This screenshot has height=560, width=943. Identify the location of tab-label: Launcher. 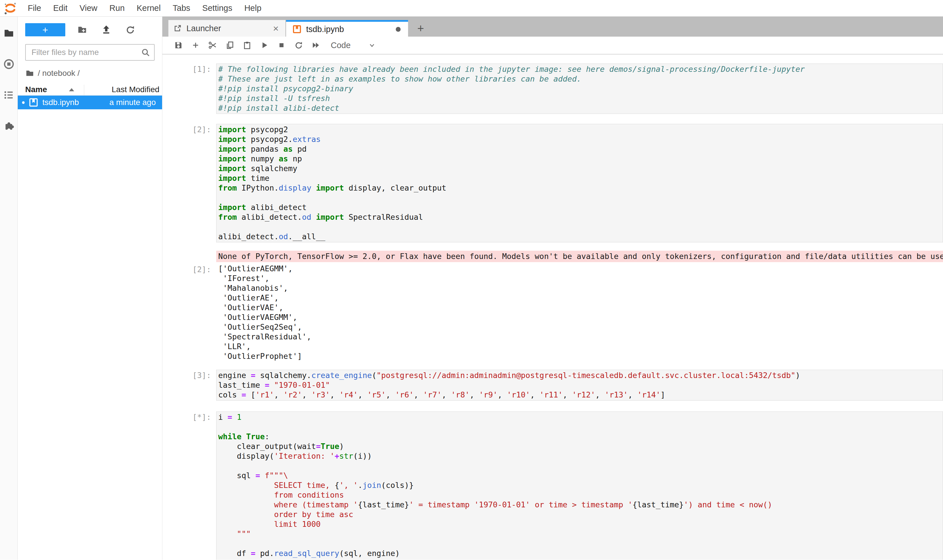
(204, 29).